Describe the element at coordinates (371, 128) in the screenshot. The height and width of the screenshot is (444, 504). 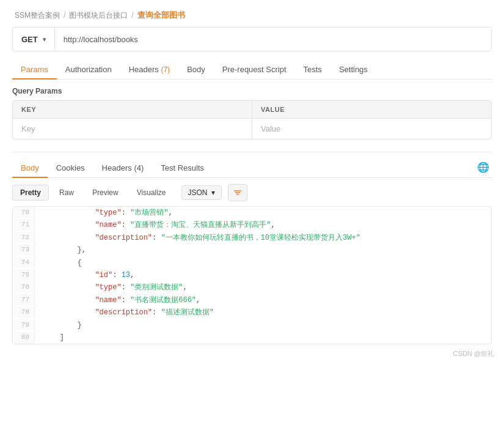
I see `value-cell: Value` at that location.